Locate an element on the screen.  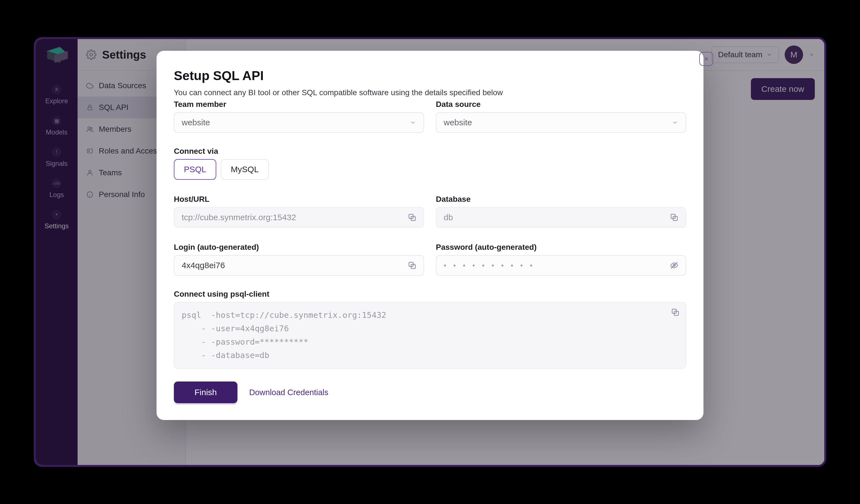
host-value: tcp://cube.synmetrix.org:15432 is located at coordinates (239, 217).